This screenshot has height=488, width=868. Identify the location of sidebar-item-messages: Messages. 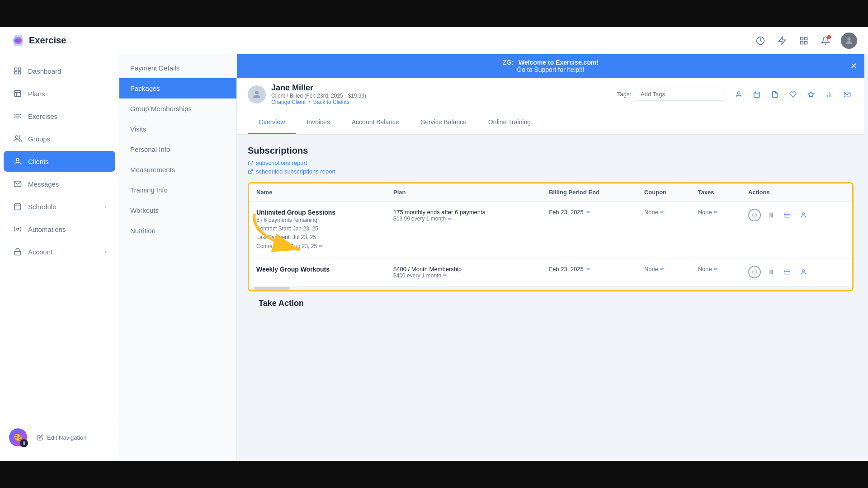
(60, 184).